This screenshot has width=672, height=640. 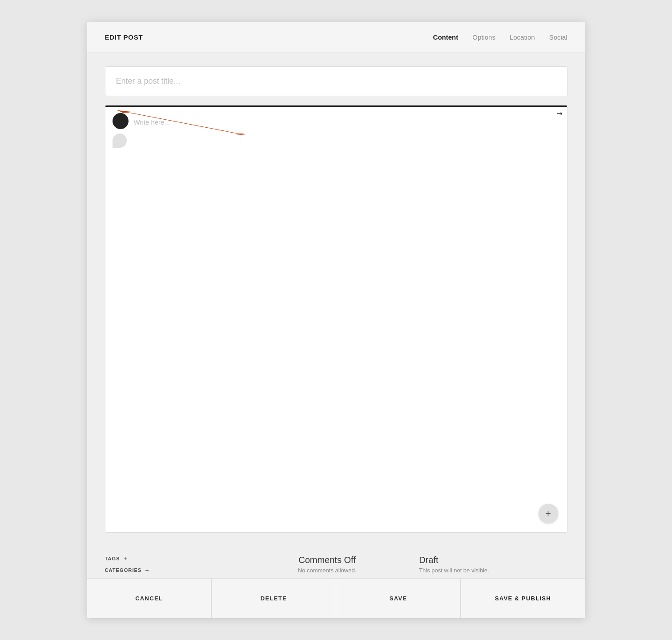 What do you see at coordinates (152, 122) in the screenshot?
I see `editor-placeholder: Write here...` at bounding box center [152, 122].